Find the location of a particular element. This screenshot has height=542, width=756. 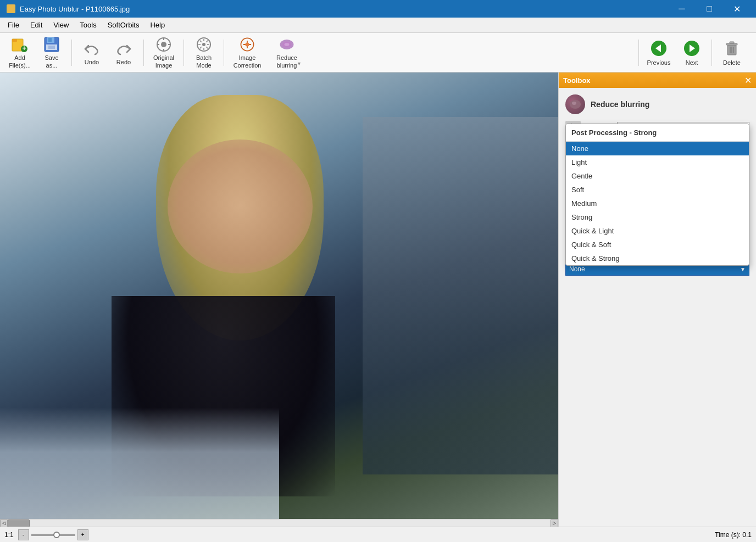

dropdown-option-soft: Soft is located at coordinates (657, 190).